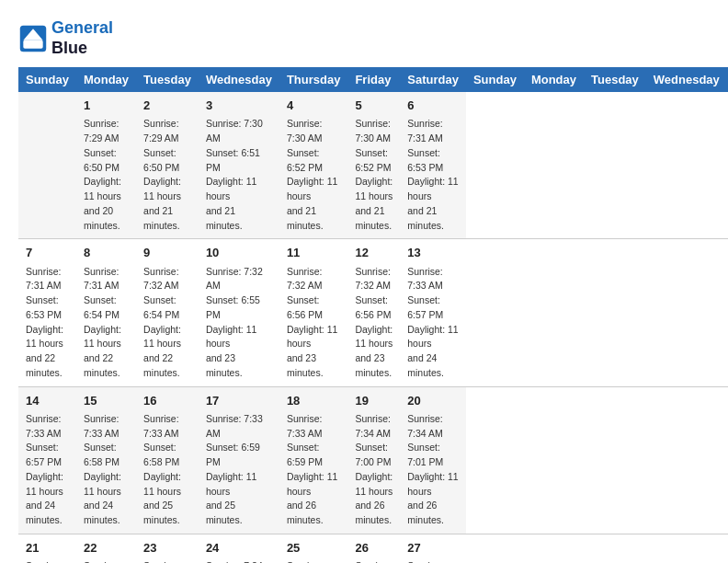  I want to click on day-number: 10, so click(239, 253).